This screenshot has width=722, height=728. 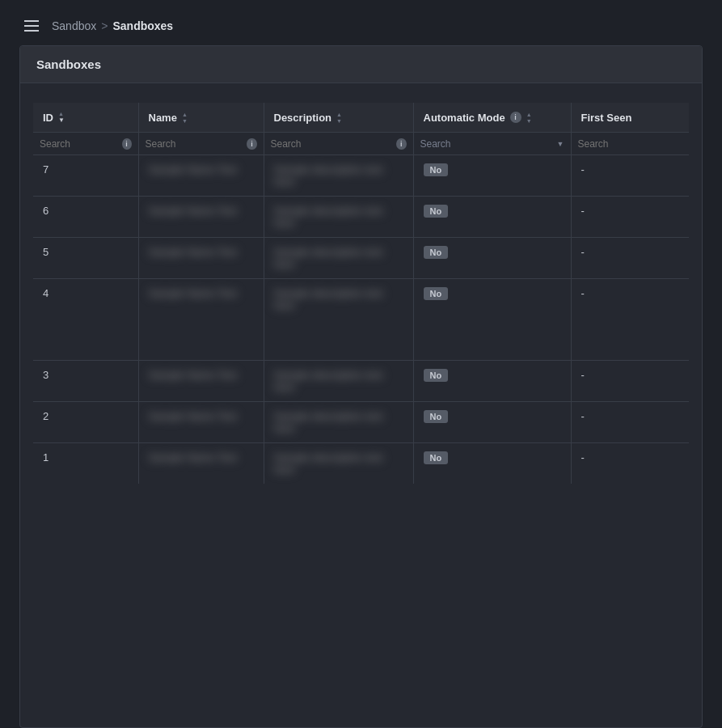 What do you see at coordinates (361, 118) in the screenshot?
I see `table-header-row: ID Name Description` at bounding box center [361, 118].